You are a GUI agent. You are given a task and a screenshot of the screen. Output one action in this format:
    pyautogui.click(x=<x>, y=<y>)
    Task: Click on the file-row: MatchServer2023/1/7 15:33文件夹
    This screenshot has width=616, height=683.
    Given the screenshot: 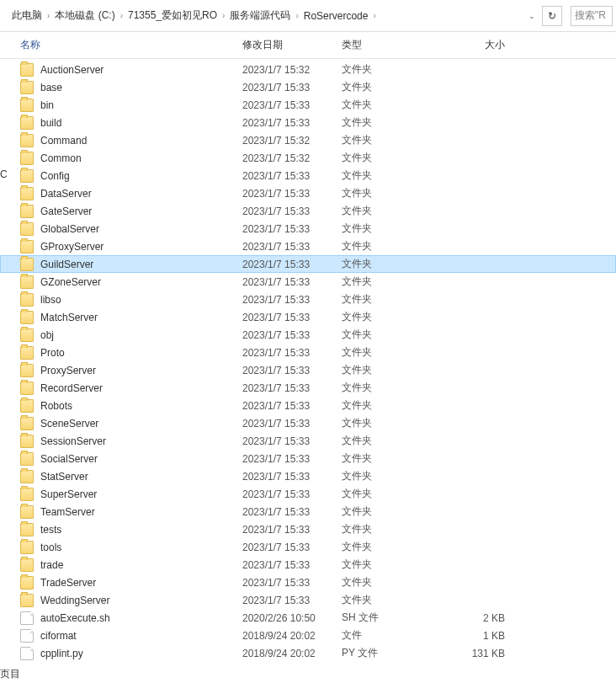 What is the action you would take?
    pyautogui.click(x=308, y=317)
    